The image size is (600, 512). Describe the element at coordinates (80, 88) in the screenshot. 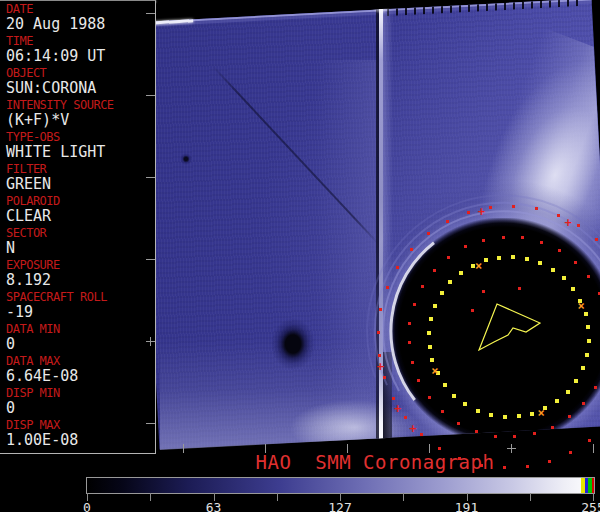

I see `metadata-value: SUN:CORONA` at that location.